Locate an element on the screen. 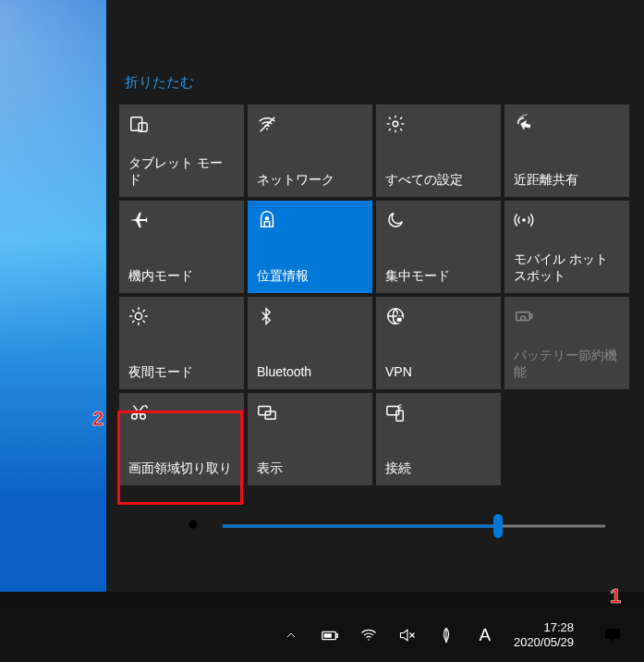 This screenshot has width=644, height=662. brightness-slider is located at coordinates (414, 526).